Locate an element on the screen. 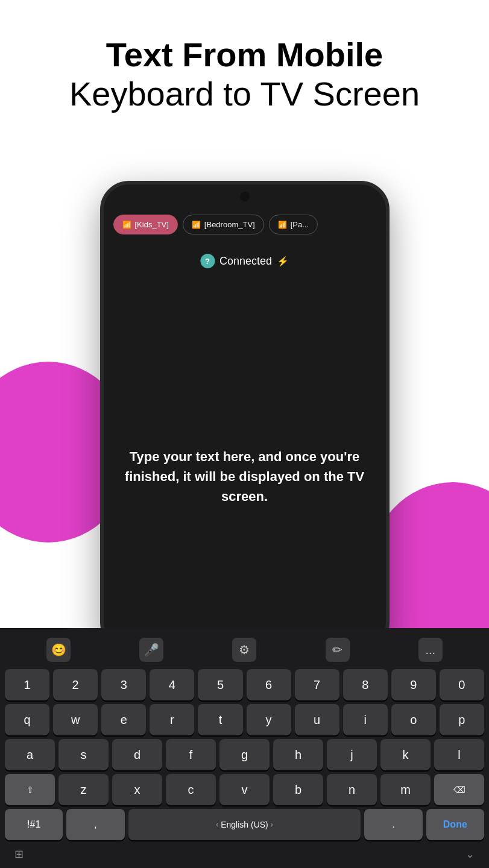 This screenshot has height=868, width=489. header-subtitle: Keyboard to TV Screen is located at coordinates (245, 94).